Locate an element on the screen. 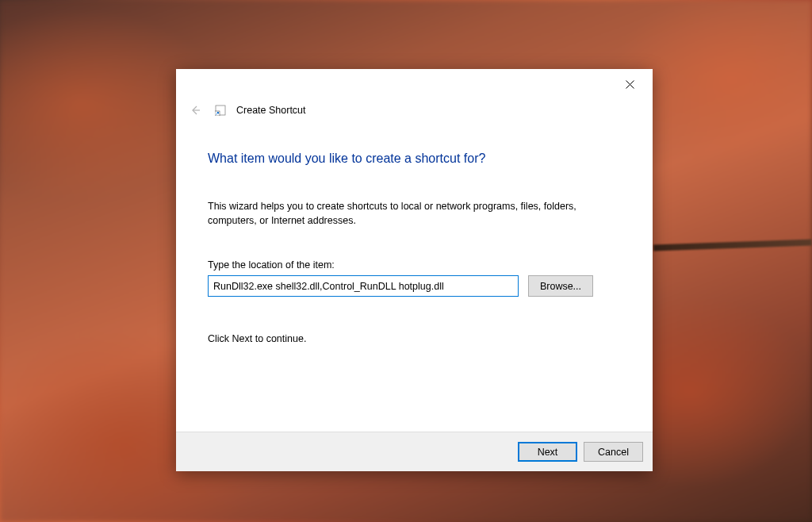 The height and width of the screenshot is (522, 812). browse-button: Browse... is located at coordinates (561, 286).